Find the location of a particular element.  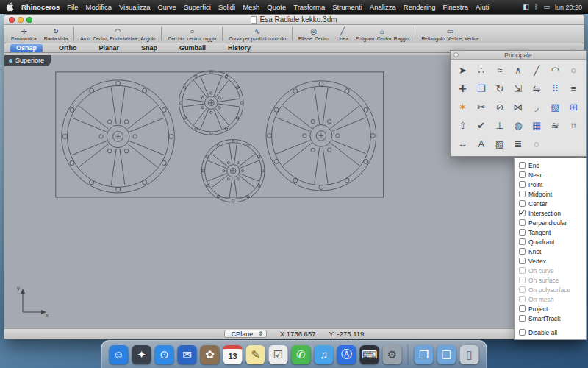

checkbox-vertex is located at coordinates (522, 261).